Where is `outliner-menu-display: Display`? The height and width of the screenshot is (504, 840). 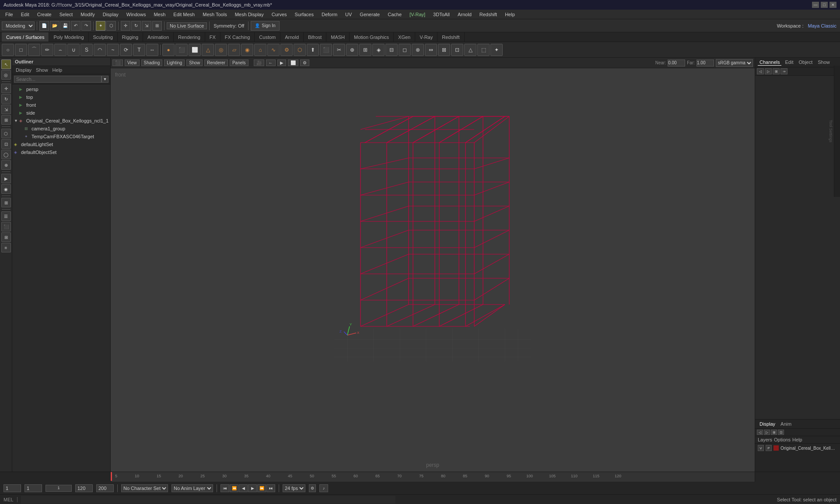
outliner-menu-display: Display is located at coordinates (24, 70).